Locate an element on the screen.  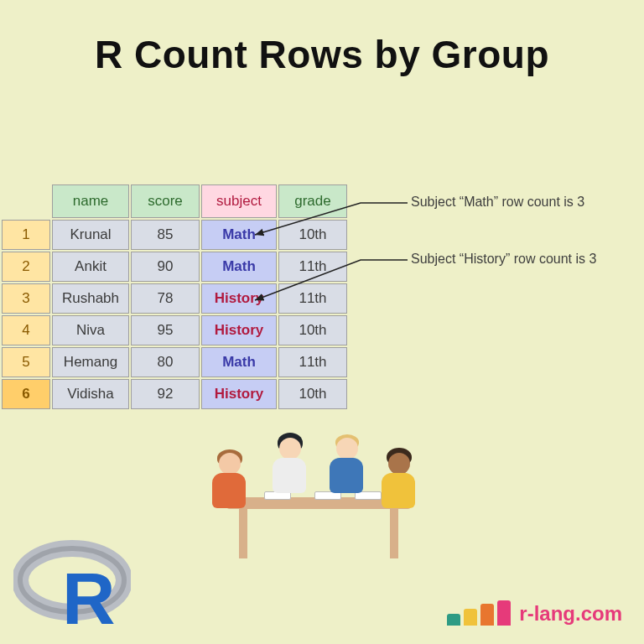
r-logo: R is located at coordinates (72, 586).